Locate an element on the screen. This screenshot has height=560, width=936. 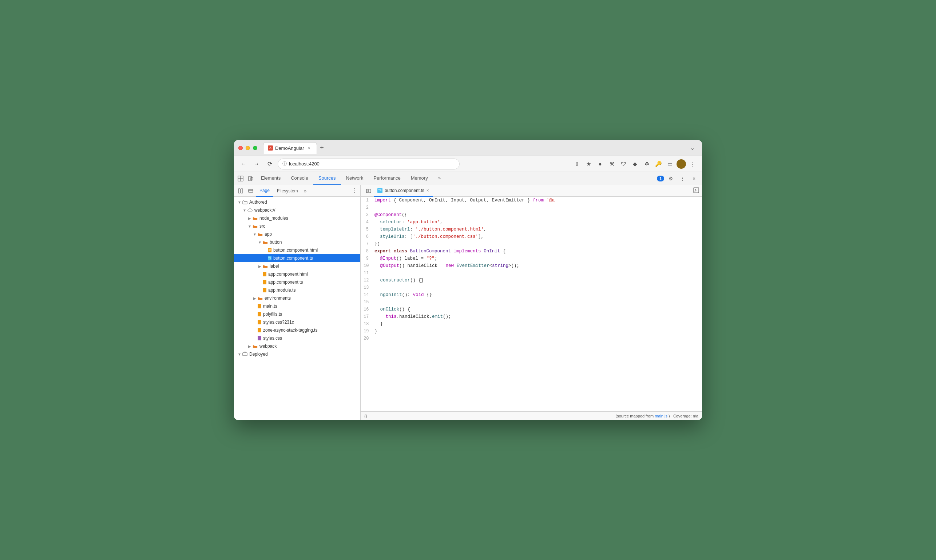
tree-label: styles.css?231c is located at coordinates (279, 322).